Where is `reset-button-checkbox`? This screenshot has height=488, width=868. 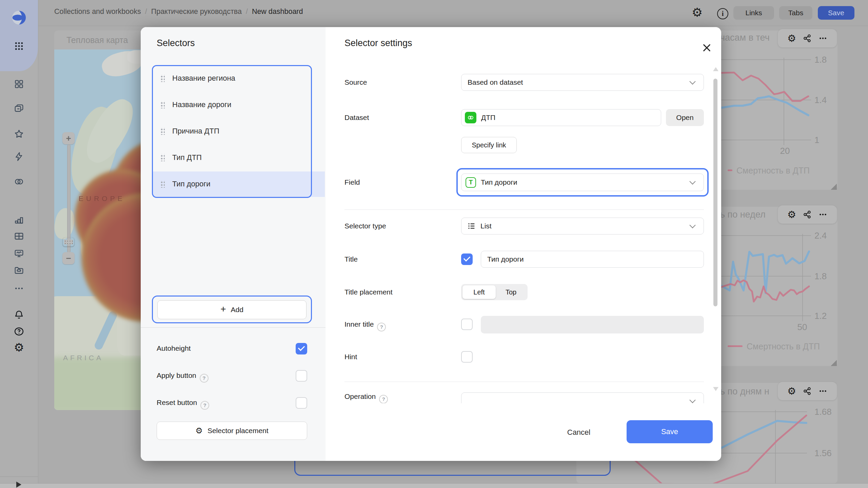
reset-button-checkbox is located at coordinates (301, 403).